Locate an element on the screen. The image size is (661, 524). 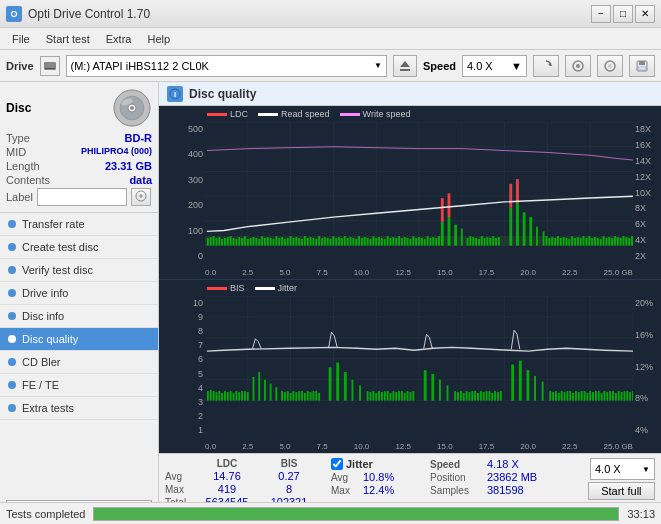
bis-col-header: BIS is located at coordinates (289, 464).